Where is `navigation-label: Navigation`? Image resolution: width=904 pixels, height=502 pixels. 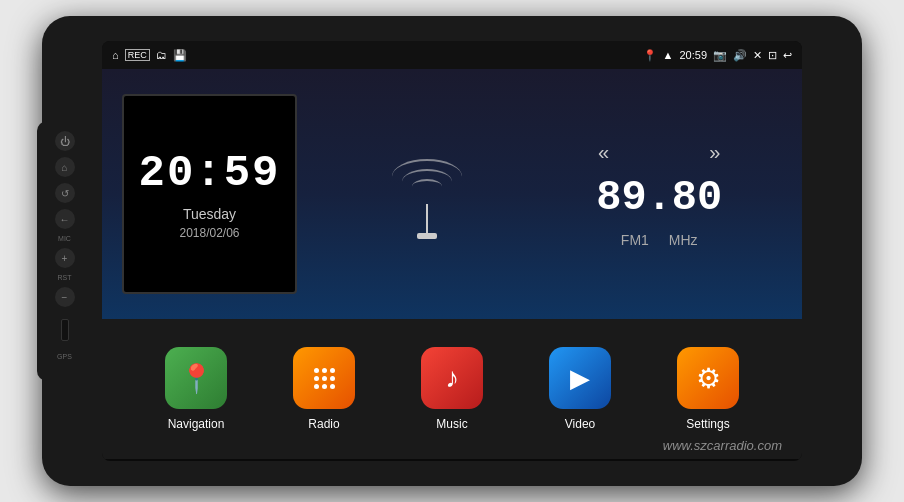 navigation-label: Navigation is located at coordinates (196, 424).